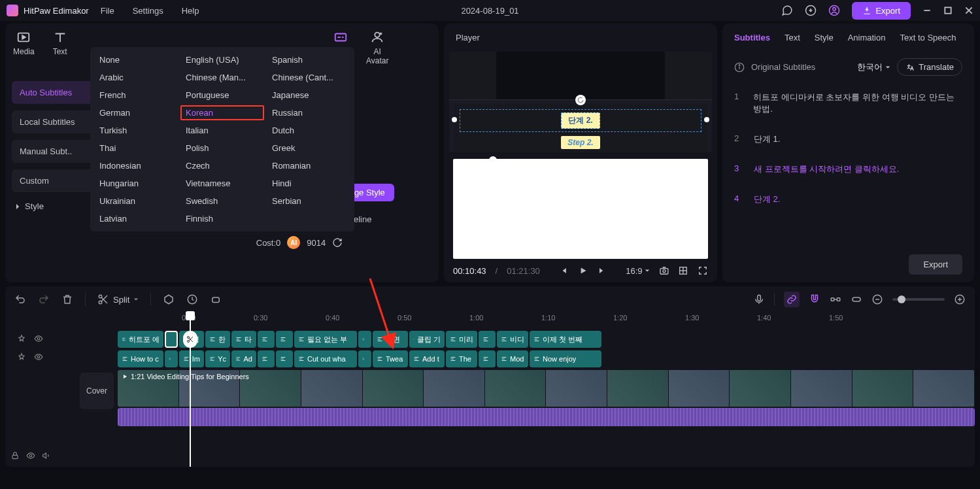  Describe the element at coordinates (136, 112) in the screenshot. I see `lang-option: German` at that location.